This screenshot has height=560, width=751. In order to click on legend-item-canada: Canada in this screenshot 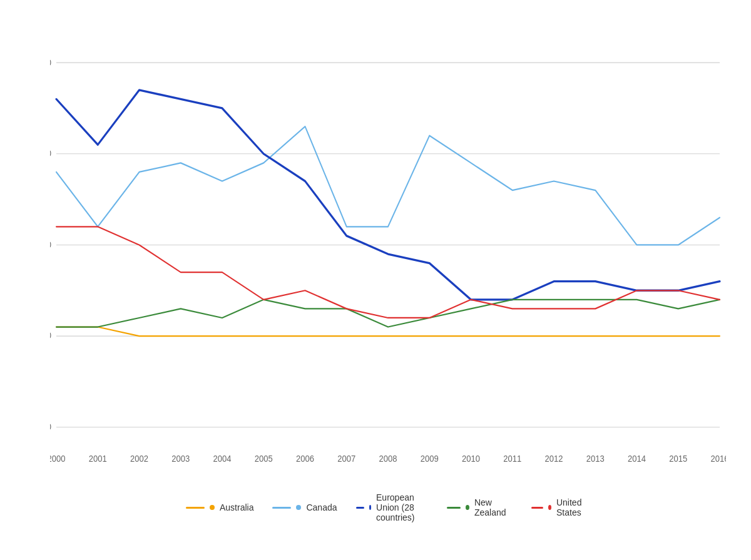, I will do `click(304, 507)`.